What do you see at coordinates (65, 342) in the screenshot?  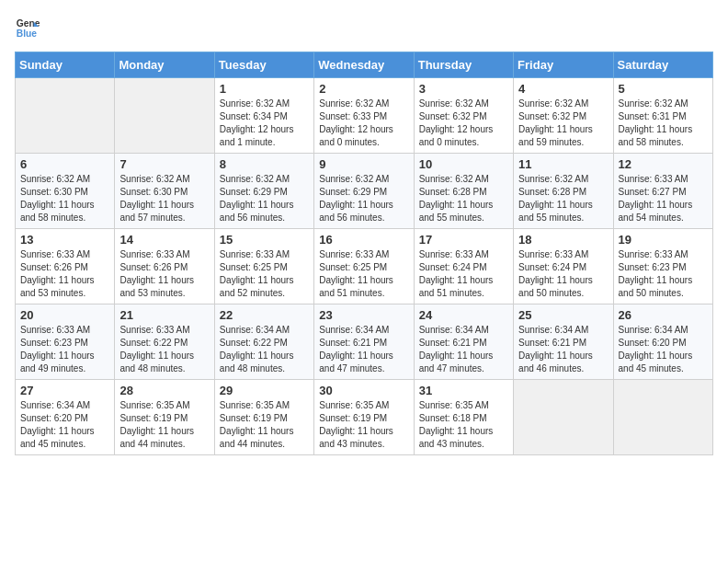 I see `calendar-cell: 20 Sunrise: 6:33 AM Sunset: 6:23 PM Dayl…` at bounding box center [65, 342].